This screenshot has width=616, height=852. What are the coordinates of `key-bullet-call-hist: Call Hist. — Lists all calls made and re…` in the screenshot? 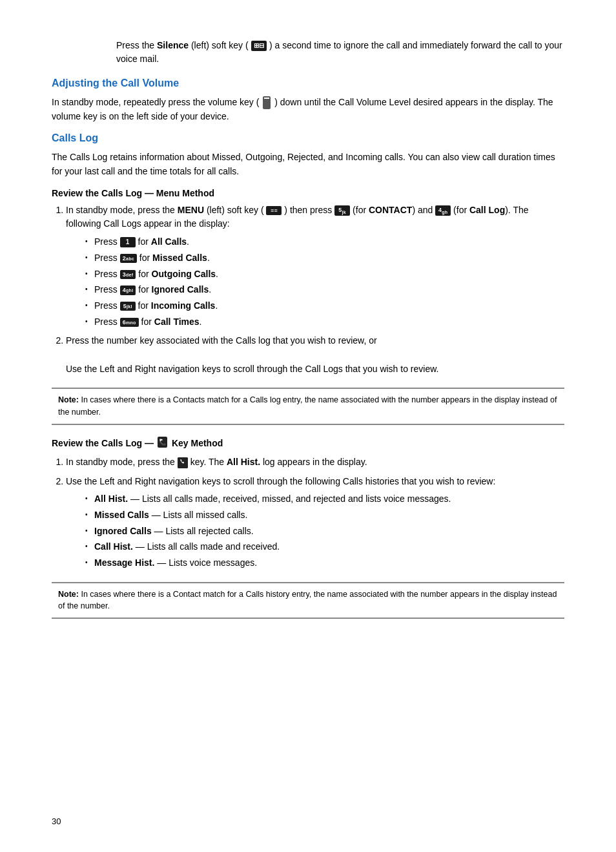 It's located at (325, 547).